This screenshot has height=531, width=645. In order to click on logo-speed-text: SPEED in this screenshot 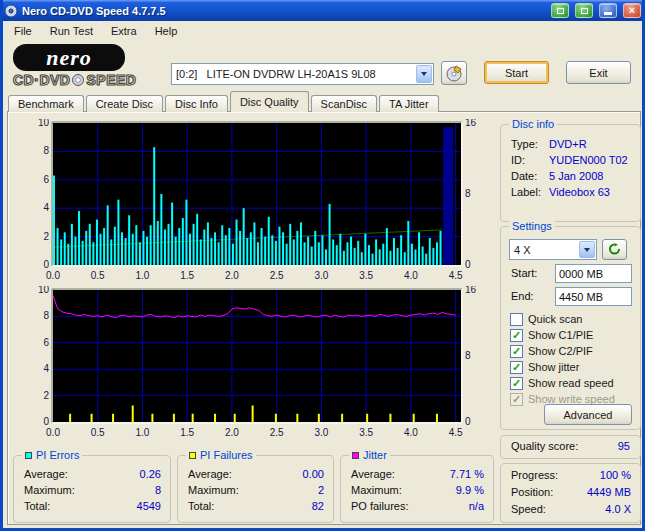, I will do `click(111, 80)`.